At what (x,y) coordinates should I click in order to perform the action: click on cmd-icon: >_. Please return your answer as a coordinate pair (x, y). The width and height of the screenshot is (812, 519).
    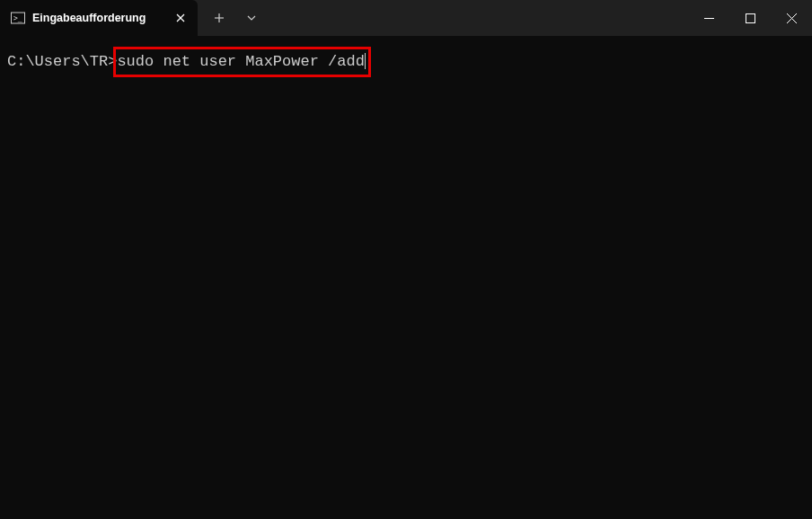
    Looking at the image, I should click on (18, 18).